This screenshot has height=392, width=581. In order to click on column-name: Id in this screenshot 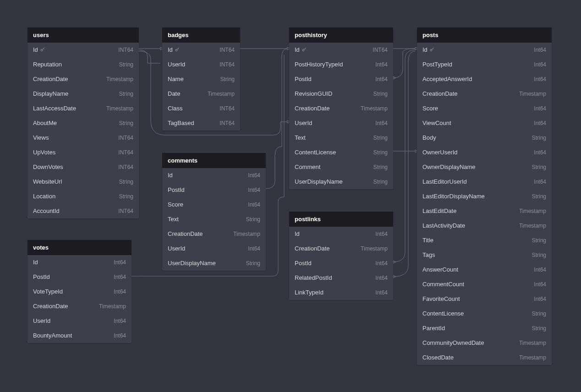, I will do `click(174, 50)`.